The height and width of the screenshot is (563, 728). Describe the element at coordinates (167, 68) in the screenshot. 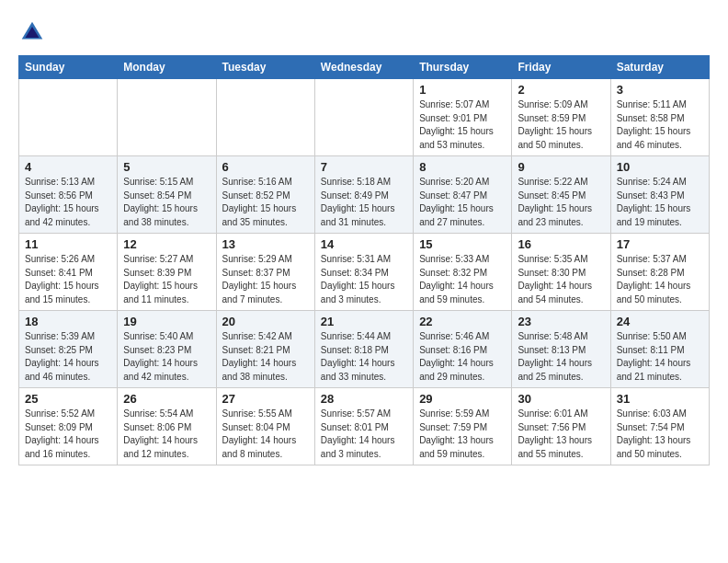

I see `column-header-monday: Monday` at that location.